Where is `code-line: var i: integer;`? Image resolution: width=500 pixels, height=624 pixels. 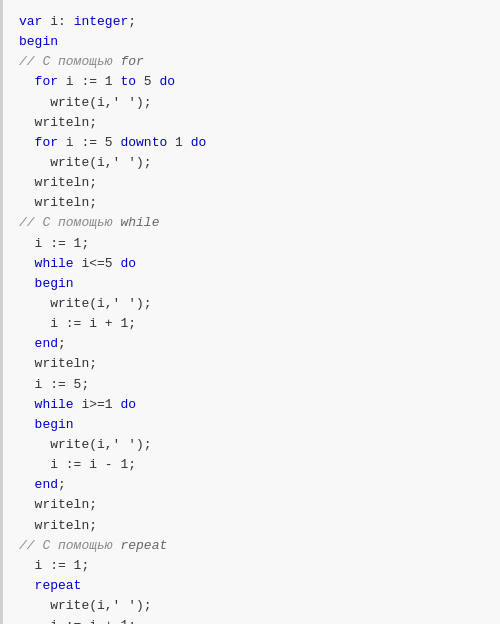 code-line: var i: integer; is located at coordinates (252, 22).